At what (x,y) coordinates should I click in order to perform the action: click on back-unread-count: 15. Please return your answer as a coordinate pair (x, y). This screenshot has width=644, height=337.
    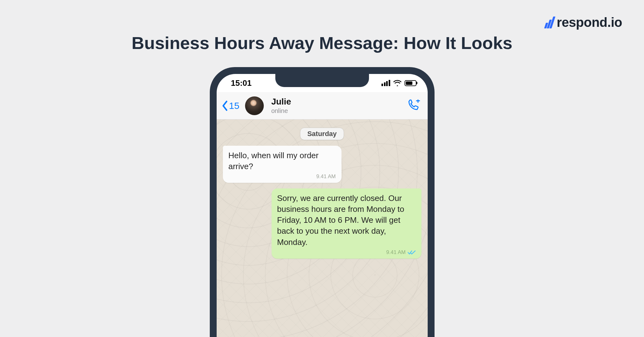
    Looking at the image, I should click on (234, 106).